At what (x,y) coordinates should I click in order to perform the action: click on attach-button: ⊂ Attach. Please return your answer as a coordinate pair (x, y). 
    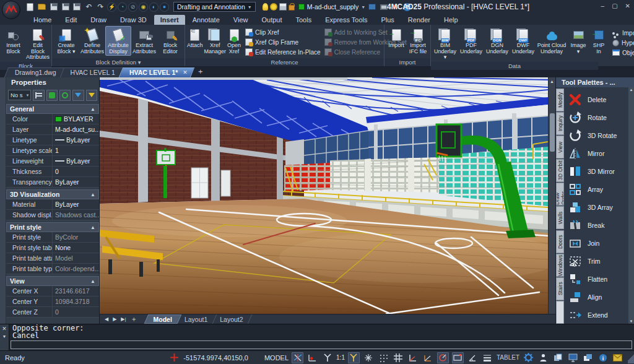
    Looking at the image, I should click on (195, 38).